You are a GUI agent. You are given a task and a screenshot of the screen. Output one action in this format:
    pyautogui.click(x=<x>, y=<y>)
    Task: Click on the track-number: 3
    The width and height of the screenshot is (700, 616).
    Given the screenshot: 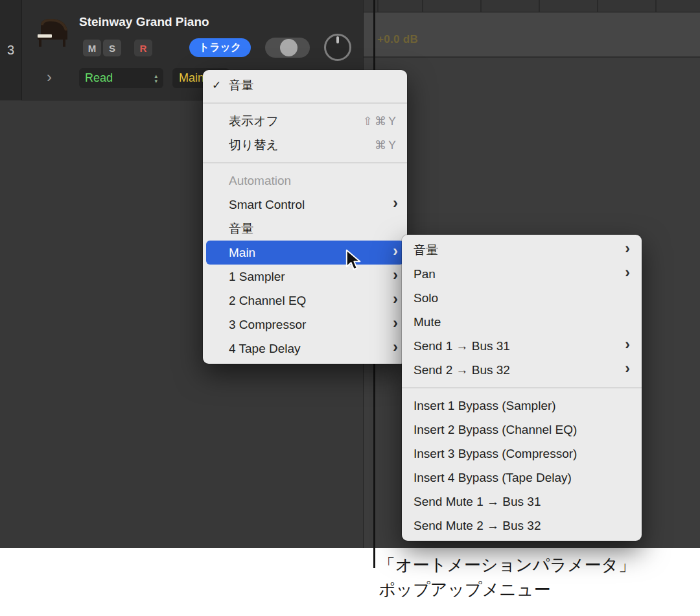 What is the action you would take?
    pyautogui.click(x=11, y=51)
    